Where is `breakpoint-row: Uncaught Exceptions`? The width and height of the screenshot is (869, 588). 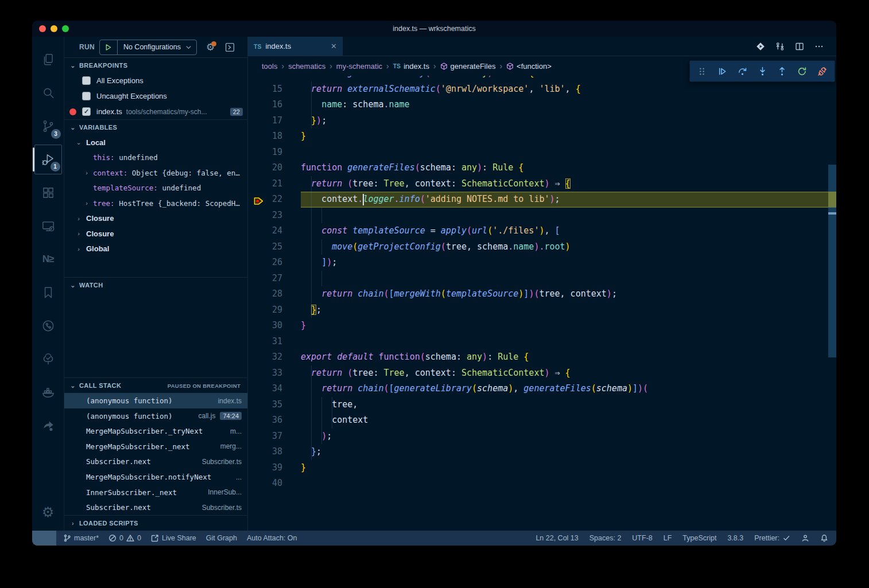 breakpoint-row: Uncaught Exceptions is located at coordinates (156, 96).